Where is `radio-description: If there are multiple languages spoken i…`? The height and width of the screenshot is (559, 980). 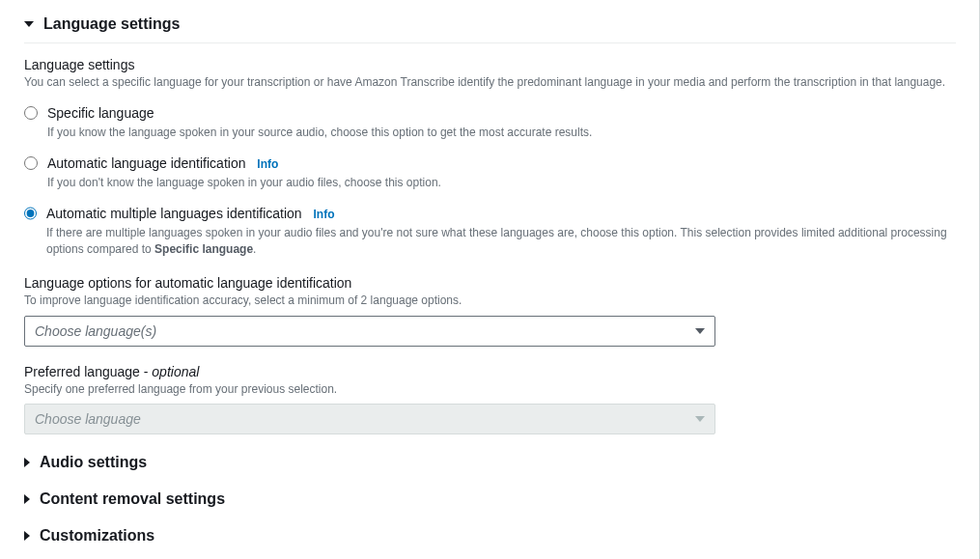 radio-description: If there are multiple languages spoken i… is located at coordinates (501, 241).